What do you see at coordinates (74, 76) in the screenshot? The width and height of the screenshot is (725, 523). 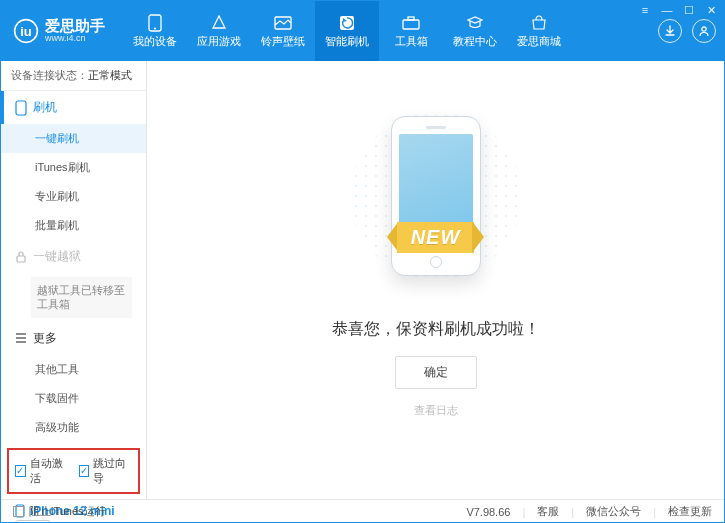 I see `device-status: 设备连接状态：正常模式` at bounding box center [74, 76].